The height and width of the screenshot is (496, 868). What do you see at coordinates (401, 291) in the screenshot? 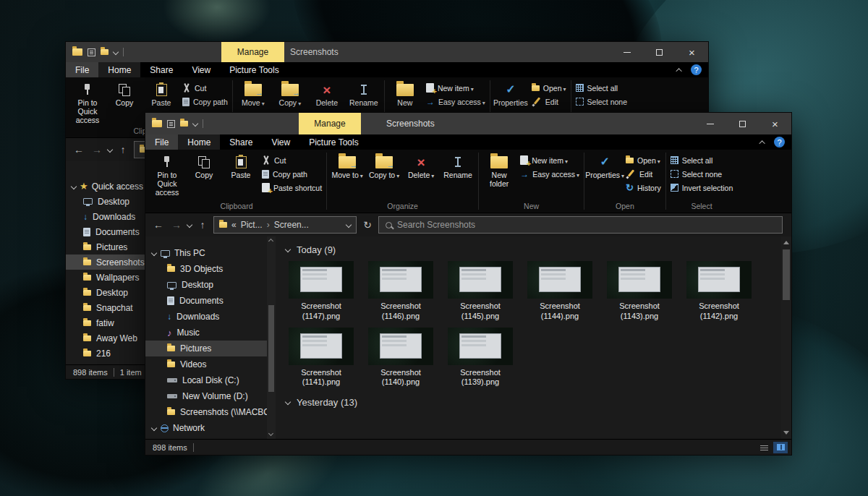
I see `file-tile: Screenshot (1146).png` at bounding box center [401, 291].